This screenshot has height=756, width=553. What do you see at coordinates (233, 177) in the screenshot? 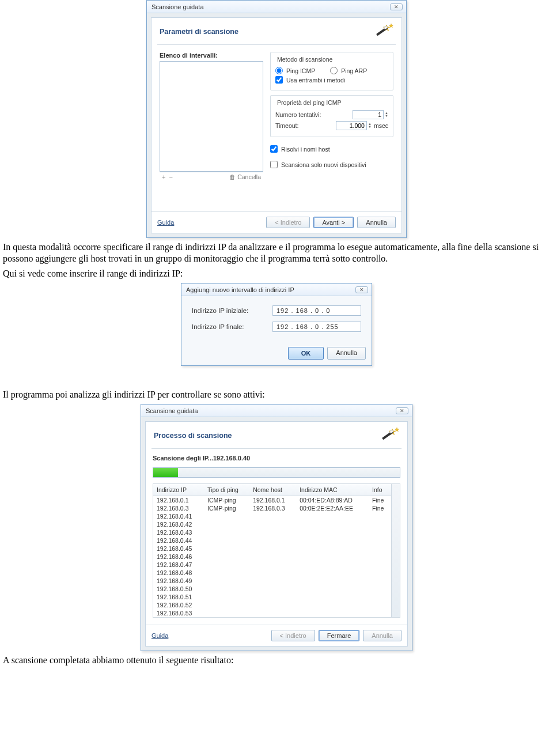
I see `trash-icon: 🗑` at bounding box center [233, 177].